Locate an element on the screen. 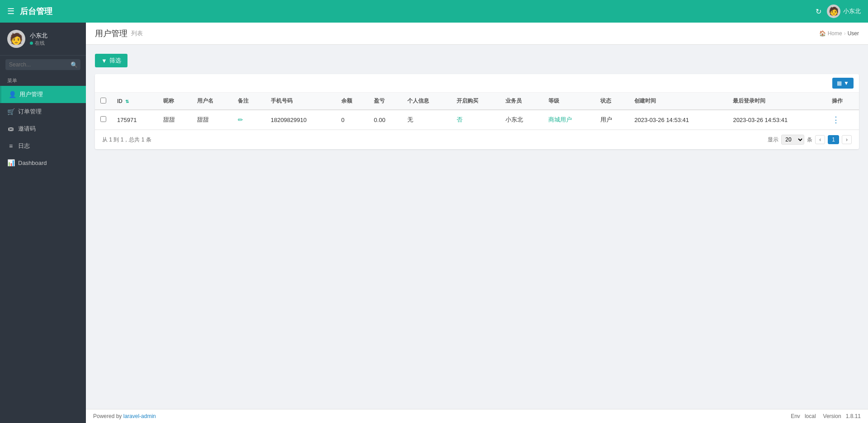 The height and width of the screenshot is (423, 868). sidebar-item-user-management: 👤 用户管理 is located at coordinates (43, 94).